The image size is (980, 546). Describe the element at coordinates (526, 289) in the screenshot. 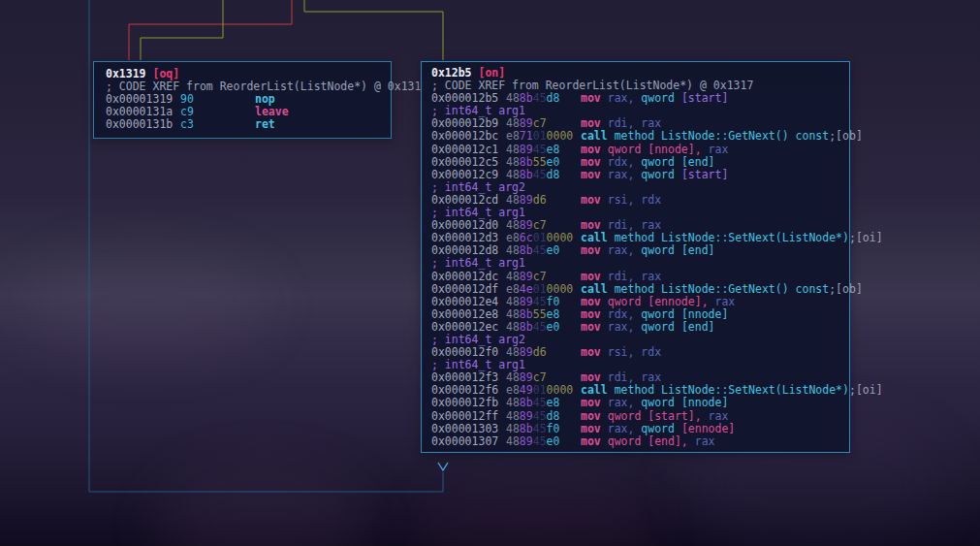

I see `byte-pair: 4e` at that location.